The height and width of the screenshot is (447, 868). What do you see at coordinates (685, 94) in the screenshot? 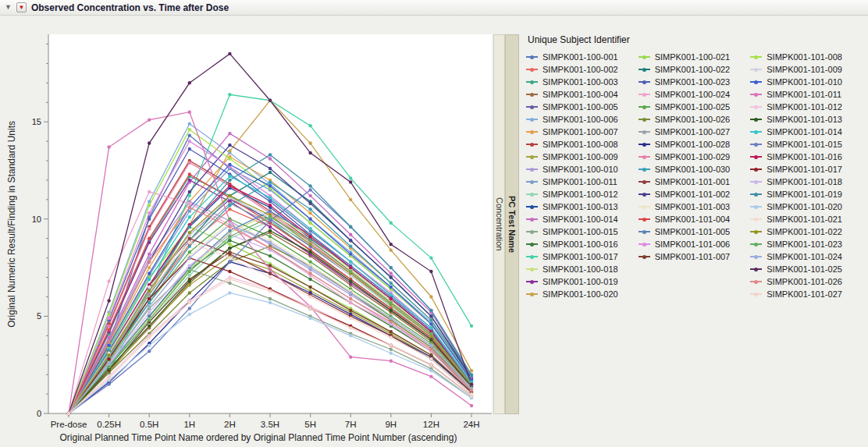
I see `legend-item: SIMPK001-100-024` at bounding box center [685, 94].